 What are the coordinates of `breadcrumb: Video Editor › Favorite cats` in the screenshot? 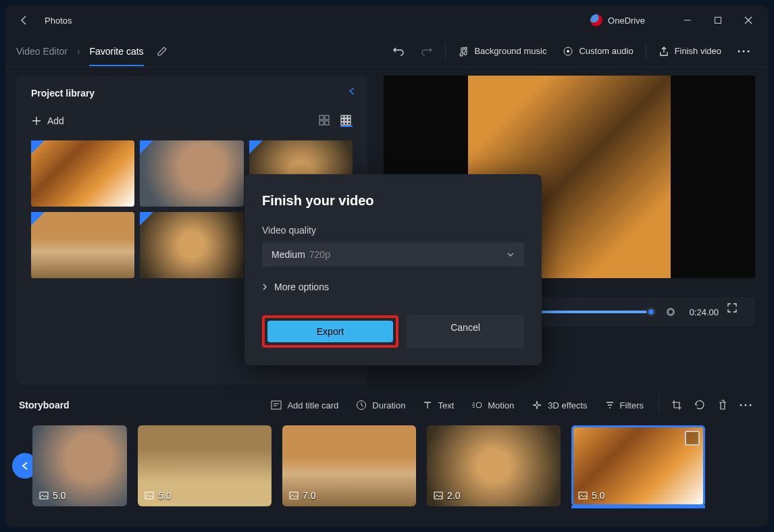 It's located at (80, 51).